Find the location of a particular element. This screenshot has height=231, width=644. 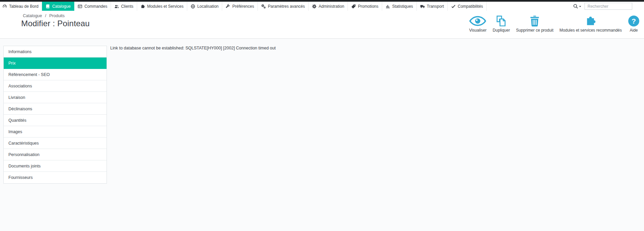

tab-caracteristiques: Caractéristiques is located at coordinates (55, 143).